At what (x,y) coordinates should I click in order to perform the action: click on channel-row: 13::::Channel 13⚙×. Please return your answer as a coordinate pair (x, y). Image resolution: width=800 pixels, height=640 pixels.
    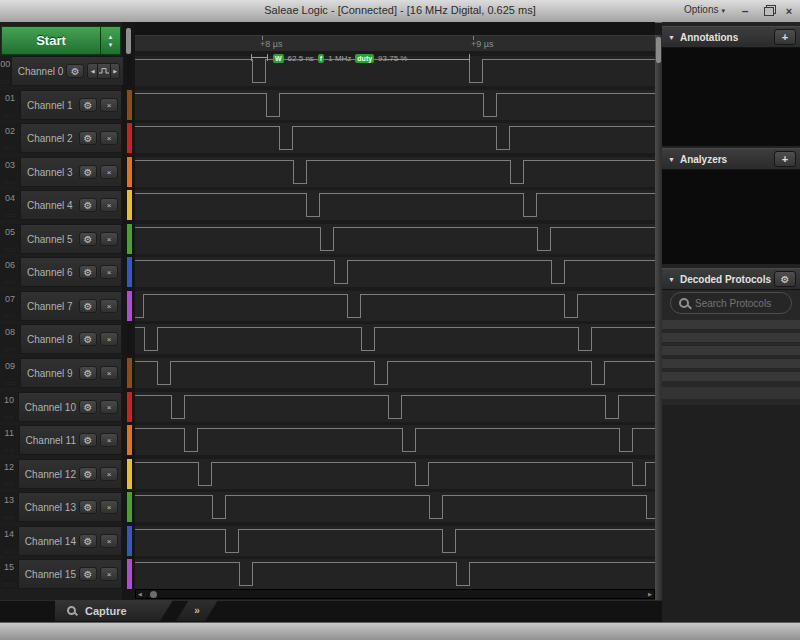
    Looking at the image, I should click on (61, 507).